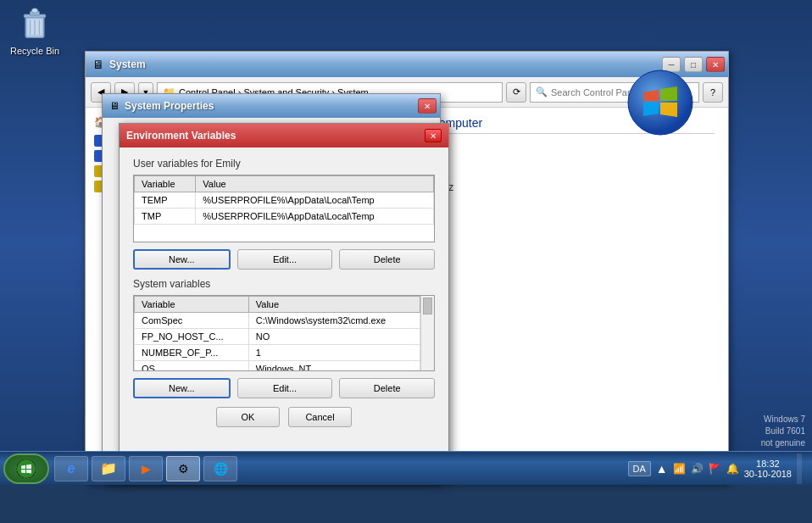  What do you see at coordinates (660, 122) in the screenshot?
I see `windows-logo` at bounding box center [660, 122].